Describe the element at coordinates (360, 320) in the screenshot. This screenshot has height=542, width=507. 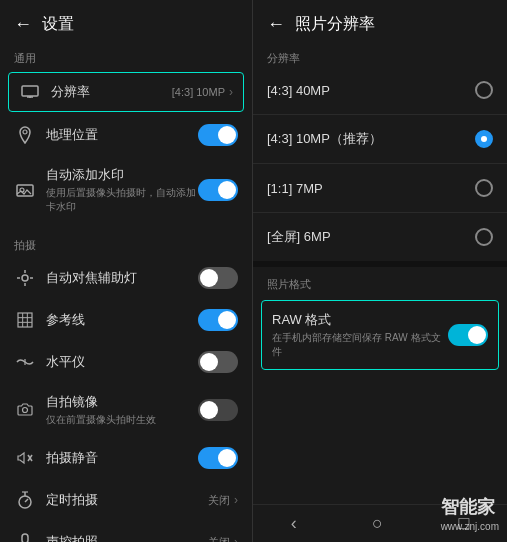
I see `raw-title: RAW 格式` at that location.